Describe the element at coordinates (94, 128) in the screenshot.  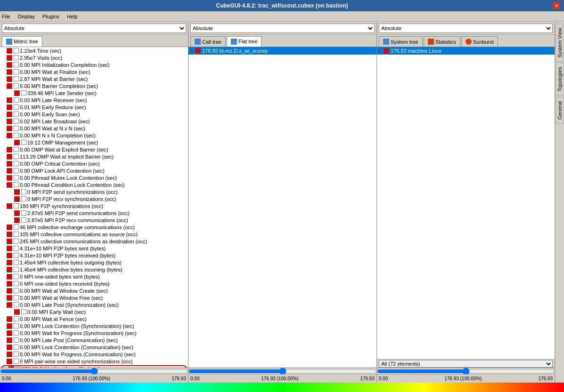
I see `list-item: 0.00 MPI Wait at N x N (sec)` at that location.